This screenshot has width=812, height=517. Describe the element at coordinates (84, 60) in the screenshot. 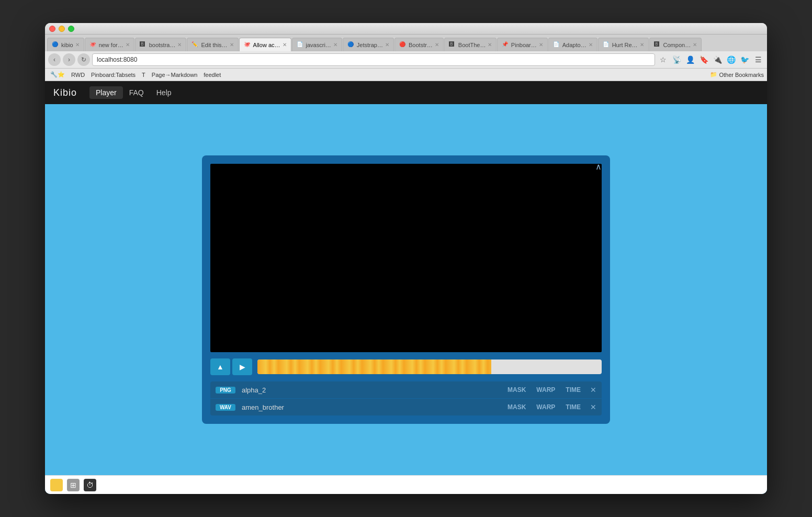

I see `reload-button: ↻` at that location.